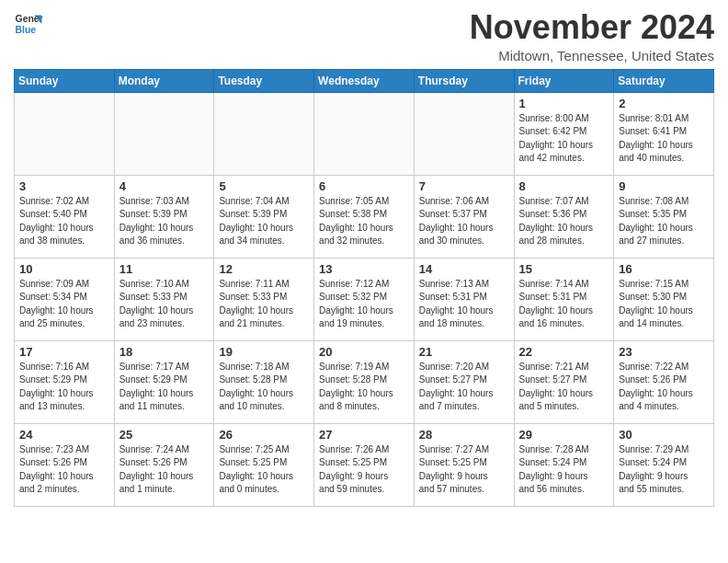 The height and width of the screenshot is (563, 728). What do you see at coordinates (164, 133) in the screenshot?
I see `calendar-cell-w1-d2` at bounding box center [164, 133].